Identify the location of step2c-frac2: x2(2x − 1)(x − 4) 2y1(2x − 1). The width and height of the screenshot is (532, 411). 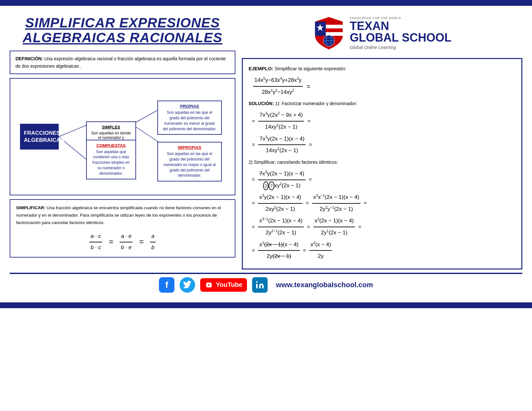
(334, 227).